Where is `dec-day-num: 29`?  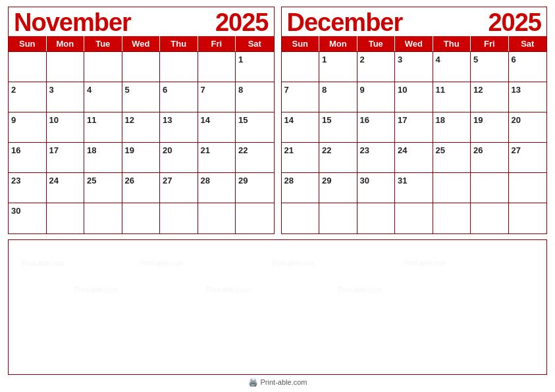 dec-day-num: 29 is located at coordinates (327, 180).